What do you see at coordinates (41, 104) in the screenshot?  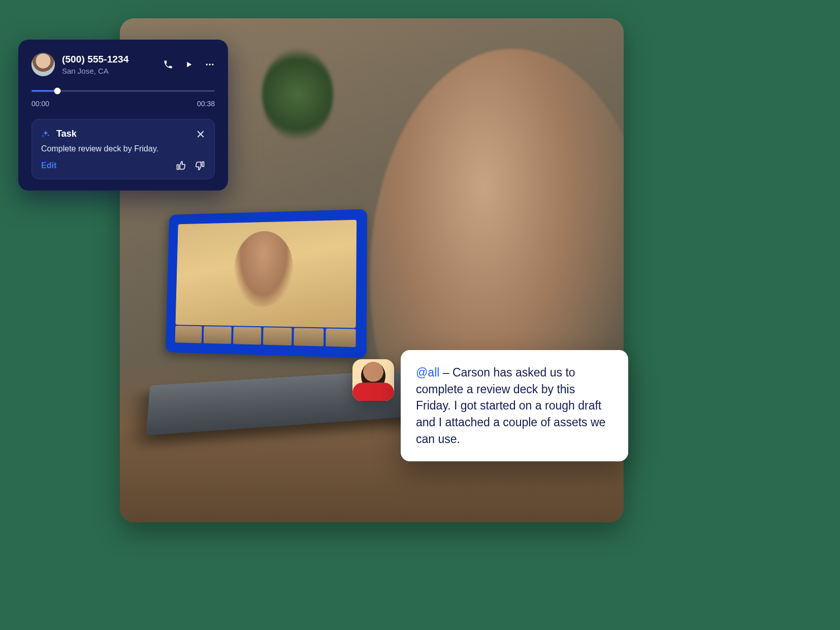 I see `time-elapsed: 00:00` at bounding box center [41, 104].